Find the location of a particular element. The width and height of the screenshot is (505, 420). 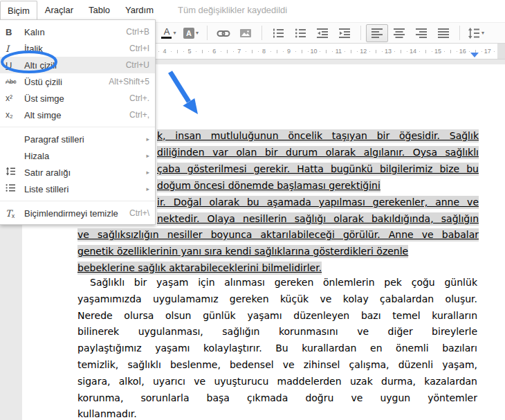

menu-item-label: Alt simge is located at coordinates (43, 115).